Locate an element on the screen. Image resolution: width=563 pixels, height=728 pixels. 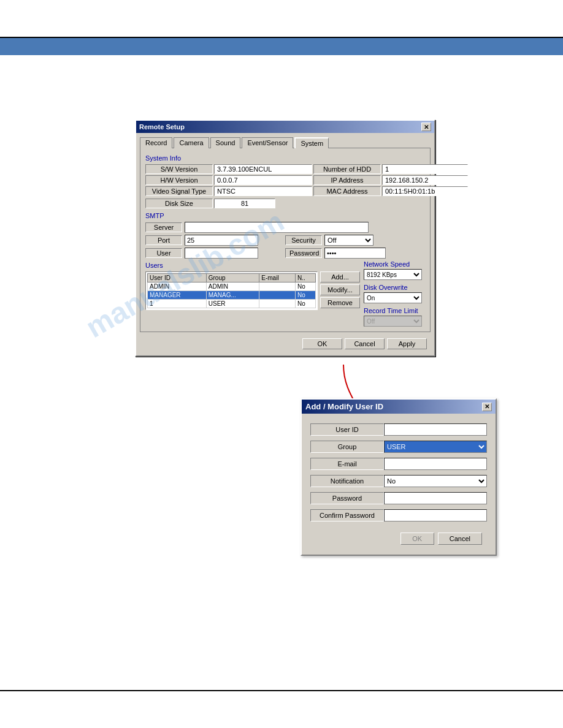
users-label: Users is located at coordinates (253, 265).